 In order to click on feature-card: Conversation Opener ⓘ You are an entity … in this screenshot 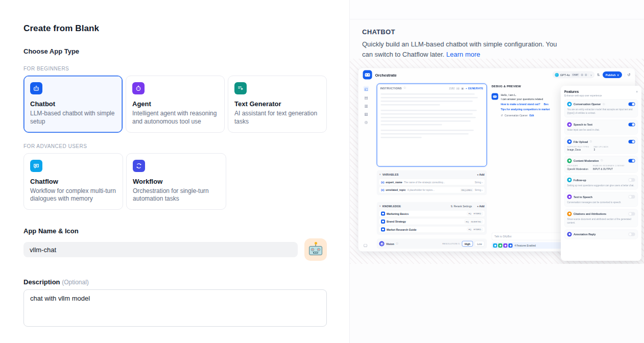, I will do `click(601, 109)`.